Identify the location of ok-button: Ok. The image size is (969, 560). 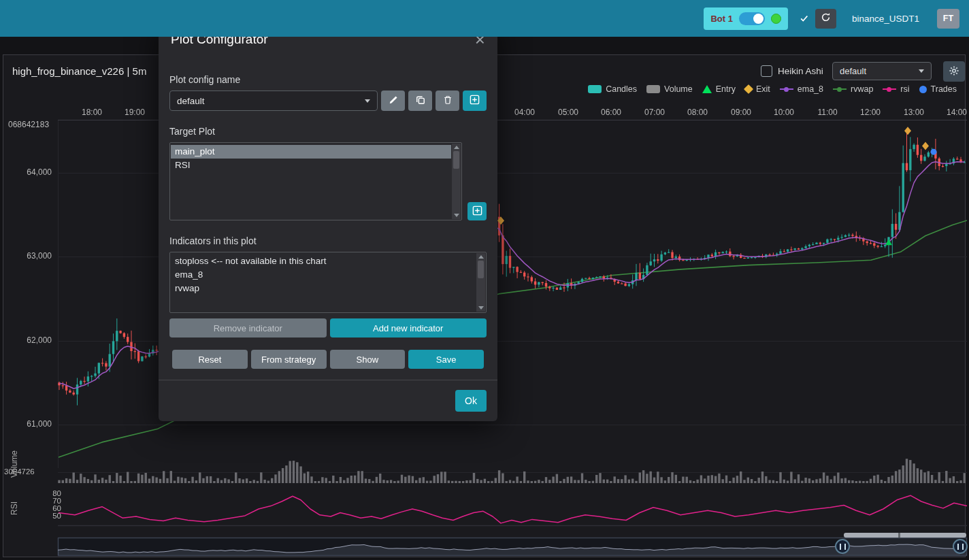
(471, 401).